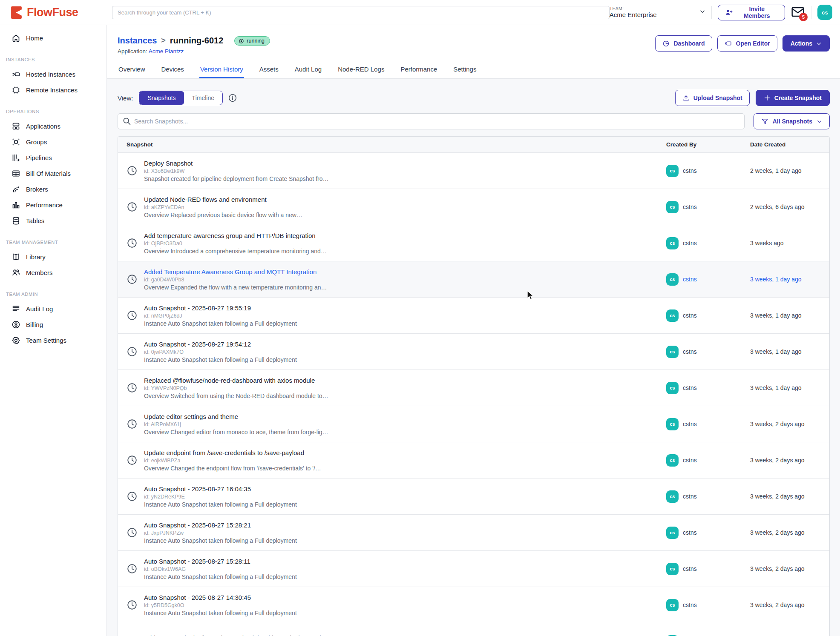  Describe the element at coordinates (53, 38) in the screenshot. I see `sidebar-item-home: Home` at that location.